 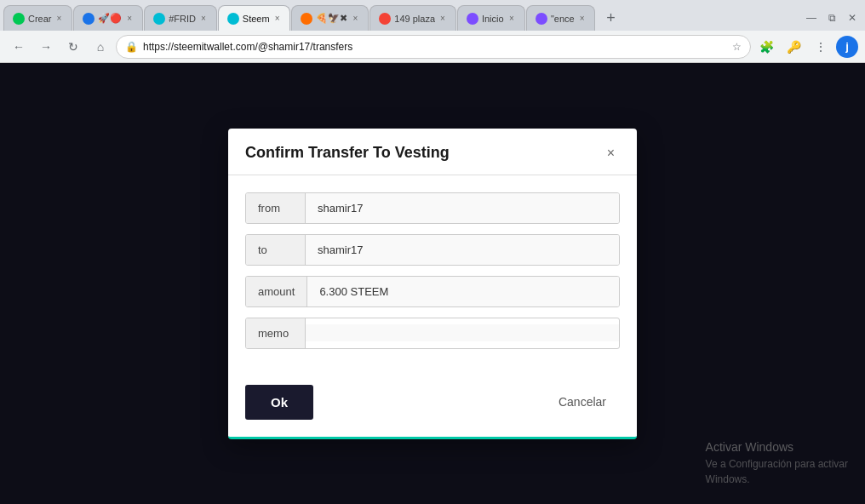 What do you see at coordinates (806, 47) in the screenshot?
I see `browser-actions: 🧩 🔑 ⋮ j` at bounding box center [806, 47].